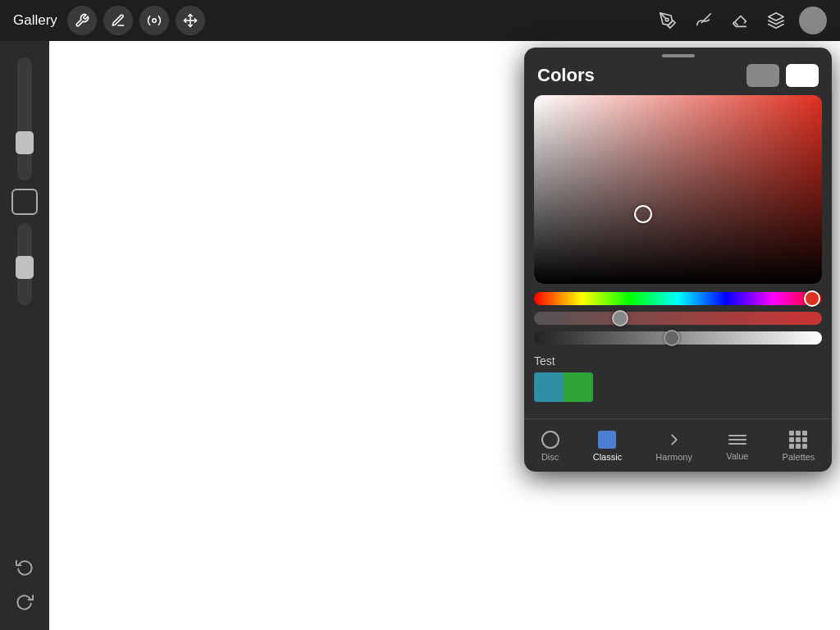 Image resolution: width=840 pixels, height=630 pixels. What do you see at coordinates (798, 440) in the screenshot?
I see `palettes-icon` at bounding box center [798, 440].